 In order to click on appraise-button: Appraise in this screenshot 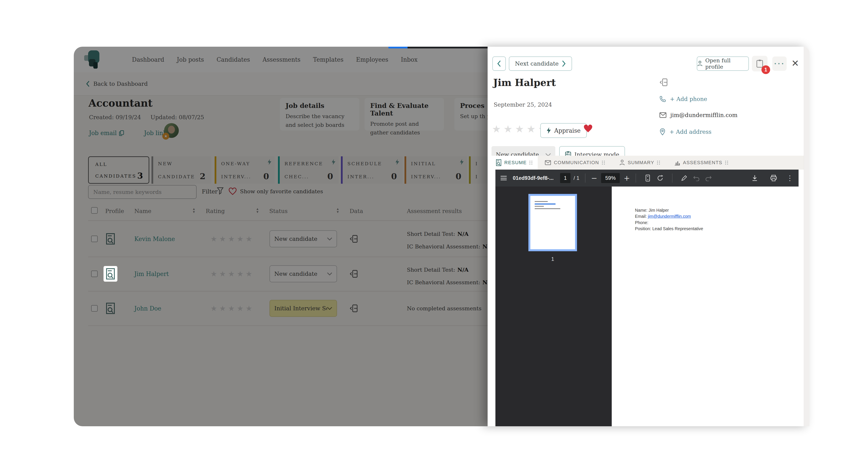, I will do `click(563, 130)`.